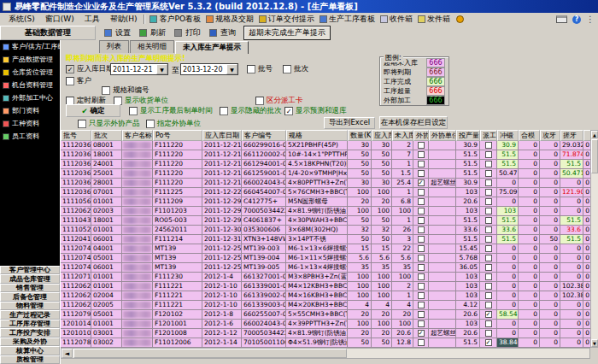 This screenshot has height=364, width=598. Describe the element at coordinates (188, 32) in the screenshot. I see `toolbar-button: 打印` at that location.